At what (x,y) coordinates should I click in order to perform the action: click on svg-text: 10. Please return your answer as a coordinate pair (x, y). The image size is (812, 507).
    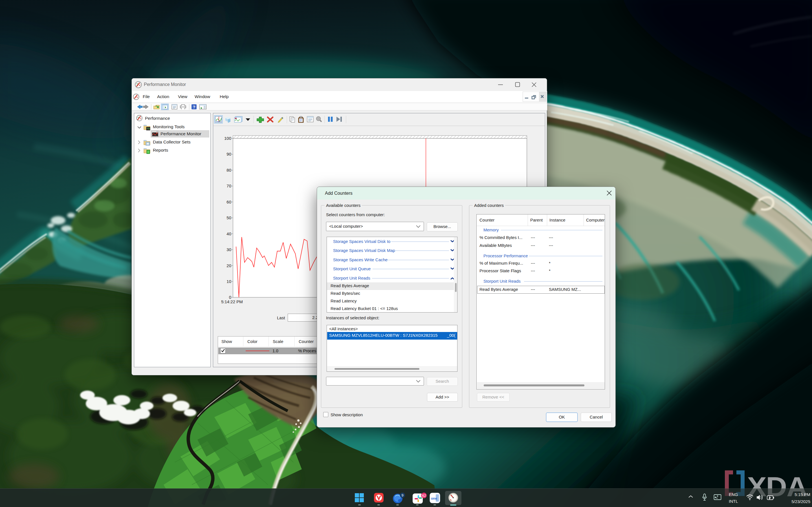
    Looking at the image, I should click on (229, 281).